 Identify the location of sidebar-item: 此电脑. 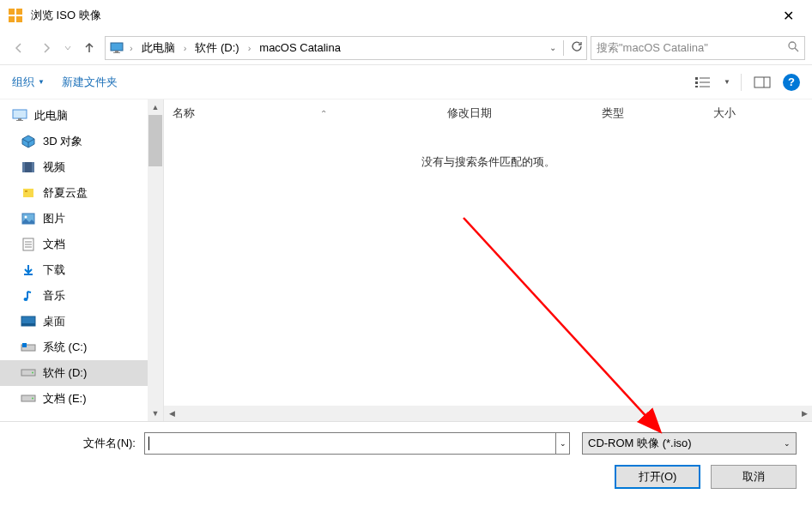
(82, 116).